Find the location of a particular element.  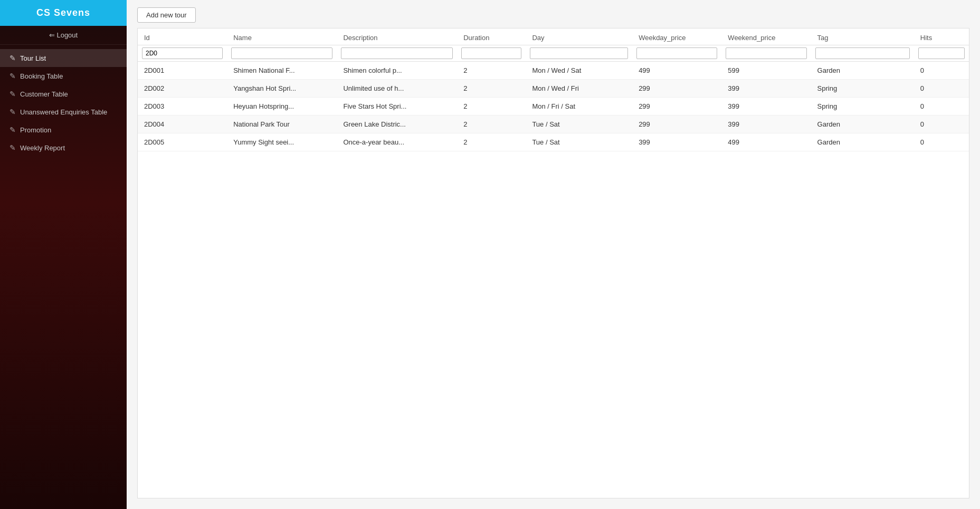

sidebar-item-unanswered-enquiries: ✎Unanswered Enquiries Table is located at coordinates (63, 112).